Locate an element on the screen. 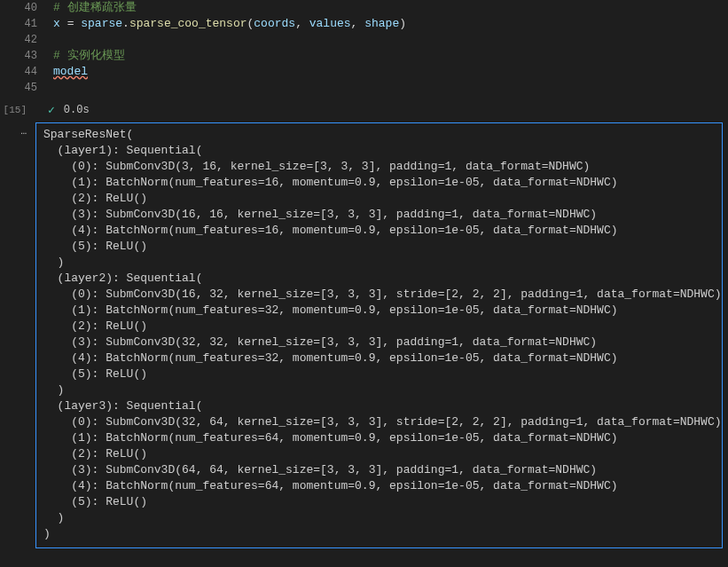 The image size is (728, 567). code-line: 40# 创建稀疏张量 is located at coordinates (364, 8).